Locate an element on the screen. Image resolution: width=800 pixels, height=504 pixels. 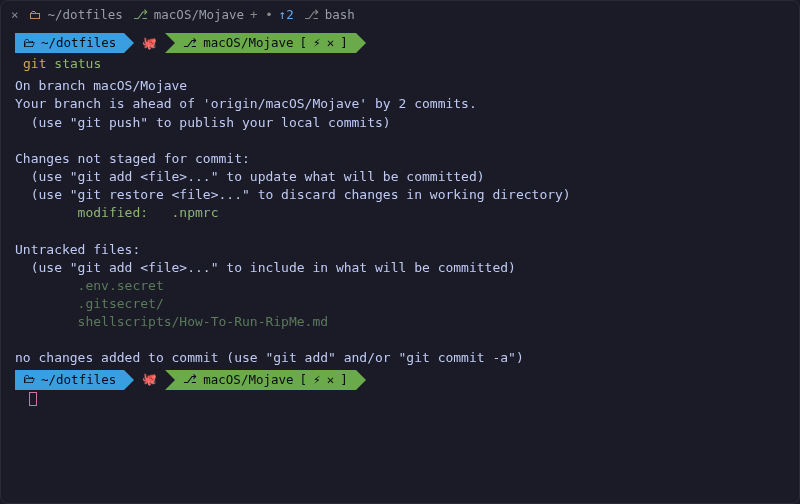
cursor is located at coordinates (33, 399).